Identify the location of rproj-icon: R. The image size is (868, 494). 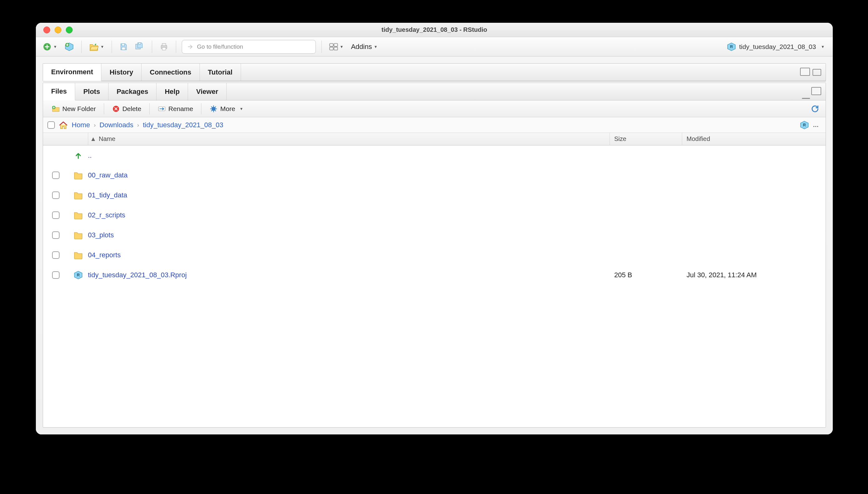
(78, 275).